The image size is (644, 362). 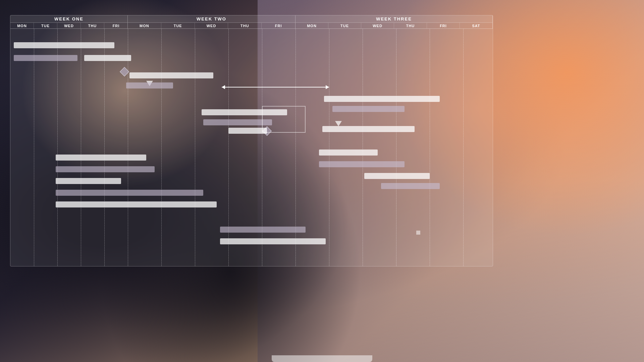 What do you see at coordinates (394, 19) in the screenshot?
I see `week-three-label: WEEK THREE` at bounding box center [394, 19].